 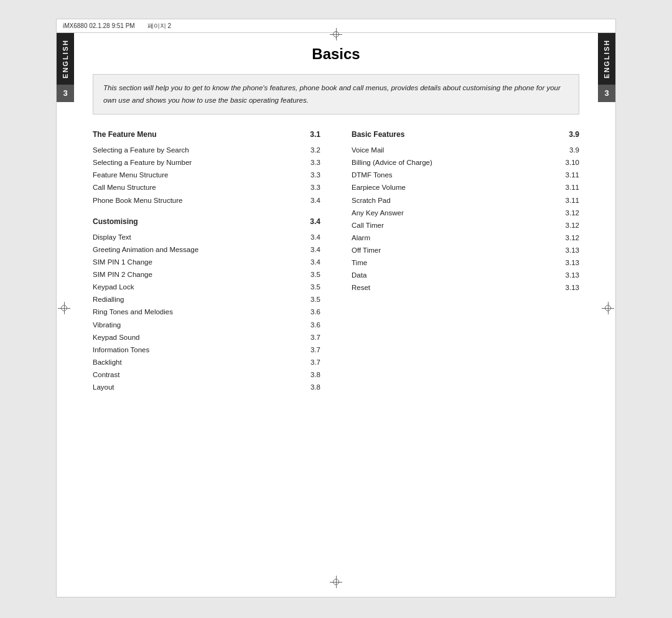 I want to click on list-item: Scratch Pad3.11, so click(x=465, y=200).